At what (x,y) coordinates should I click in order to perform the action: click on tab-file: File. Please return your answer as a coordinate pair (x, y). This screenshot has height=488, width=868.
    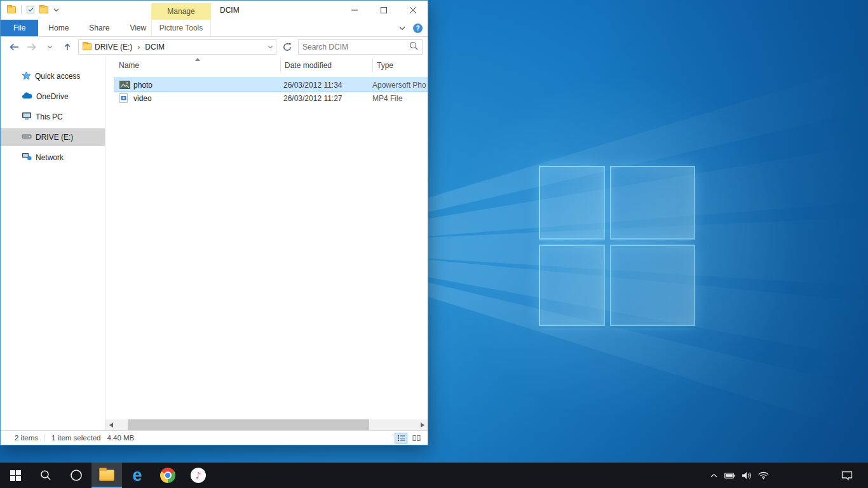
    Looking at the image, I should click on (19, 28).